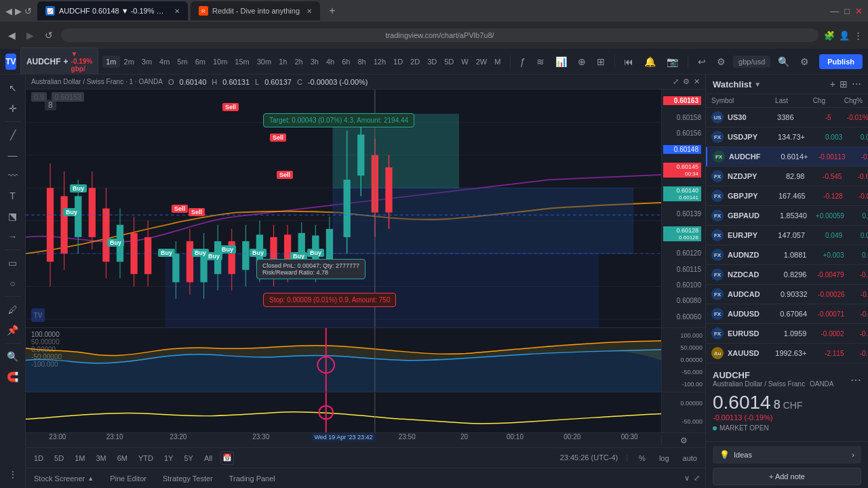  Describe the element at coordinates (100, 458) in the screenshot. I see `period-3m: 3M` at that location.